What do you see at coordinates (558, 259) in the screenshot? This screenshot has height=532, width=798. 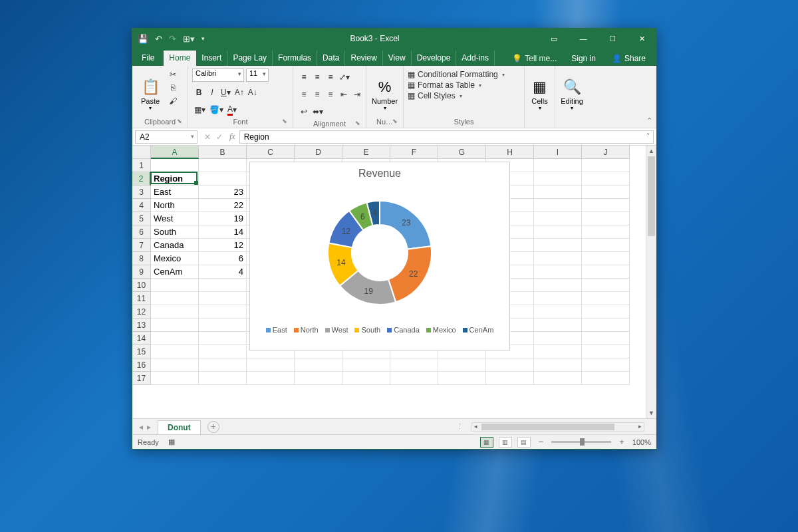 I see `cell-I8` at bounding box center [558, 259].